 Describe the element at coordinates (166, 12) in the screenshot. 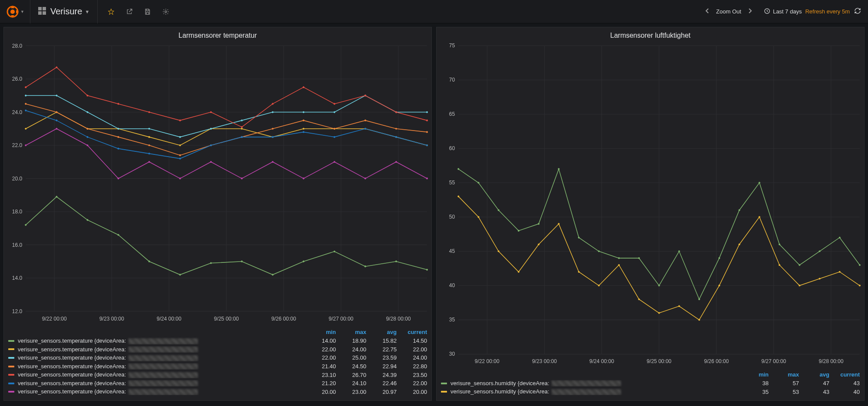

I see `settings-button` at that location.